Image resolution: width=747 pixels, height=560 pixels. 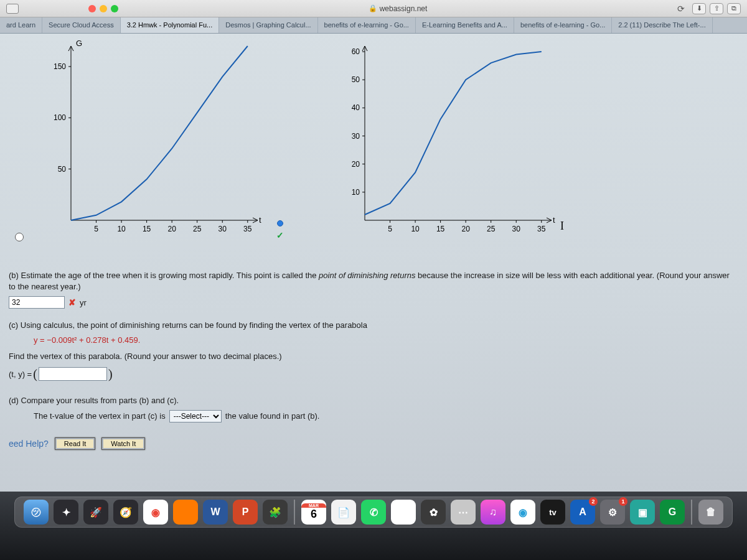 I want to click on tab-6: benefits of e-learning - Go..., so click(x=563, y=25).